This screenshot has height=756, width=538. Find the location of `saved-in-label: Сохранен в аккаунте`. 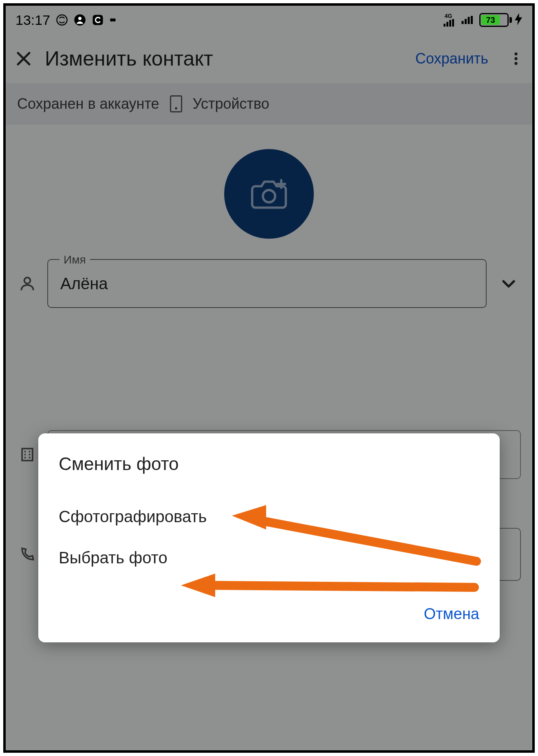

saved-in-label: Сохранен в аккаунте is located at coordinates (88, 104).